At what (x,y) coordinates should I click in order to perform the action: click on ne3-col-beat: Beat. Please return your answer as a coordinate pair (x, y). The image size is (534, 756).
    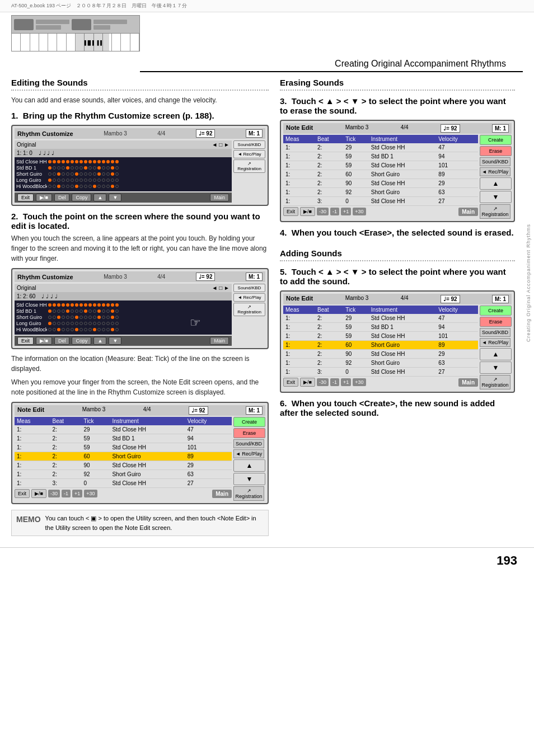
    Looking at the image, I should click on (329, 310).